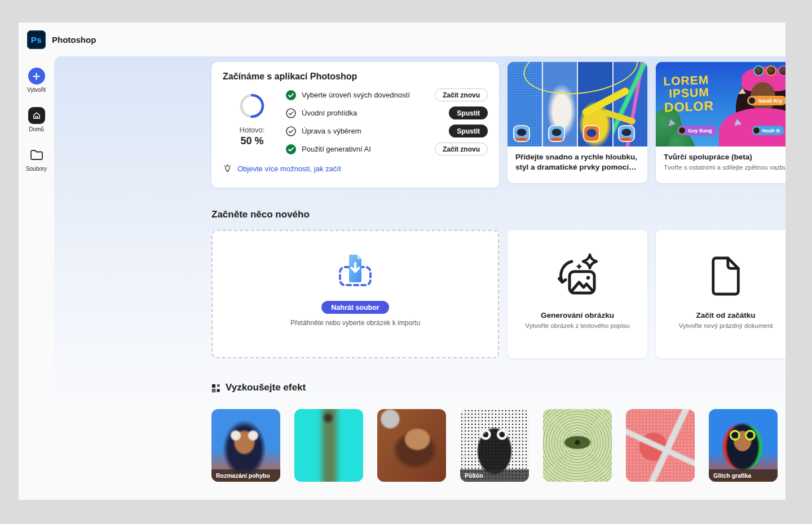  What do you see at coordinates (36, 90) in the screenshot?
I see `sidebar-item-create-label: Vytvořit` at bounding box center [36, 90].